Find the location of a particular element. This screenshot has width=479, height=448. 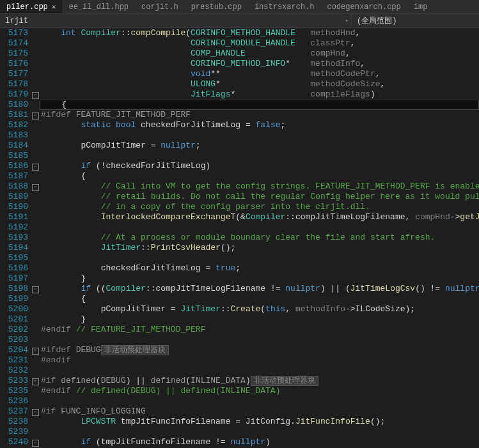

code-line: if (tmpJitFuncInfoFilename != nullptr) is located at coordinates (260, 442).